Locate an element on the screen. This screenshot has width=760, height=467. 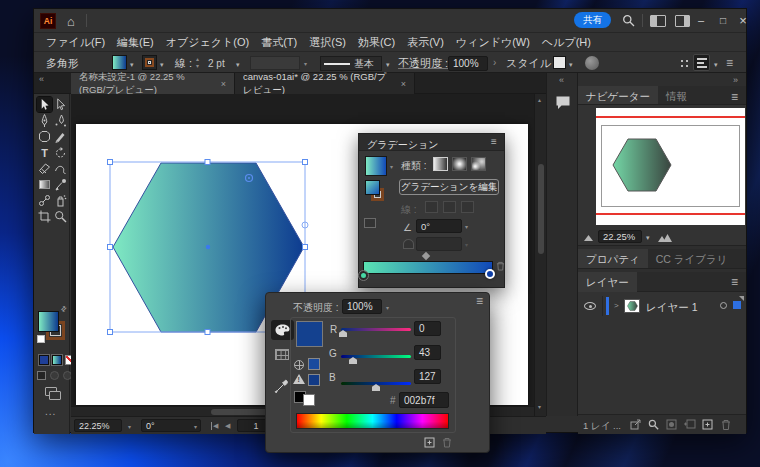
color-button is located at coordinates (44, 360).